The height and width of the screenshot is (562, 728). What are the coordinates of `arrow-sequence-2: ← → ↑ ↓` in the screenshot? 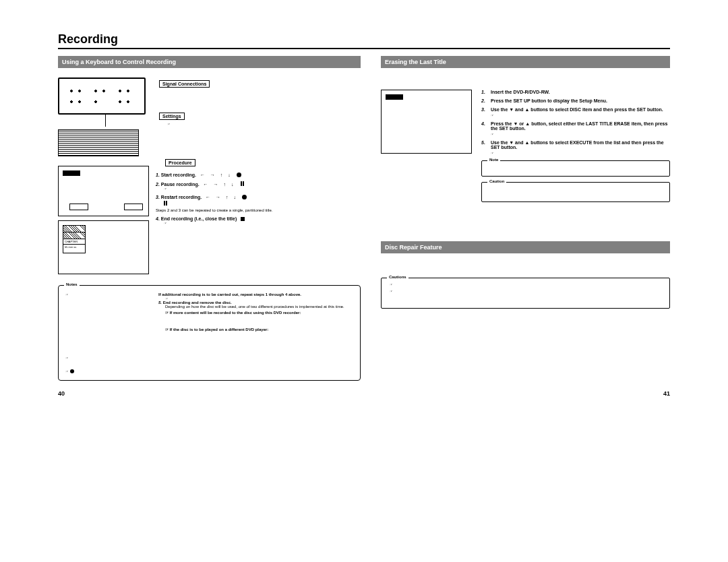 It's located at (224, 185).